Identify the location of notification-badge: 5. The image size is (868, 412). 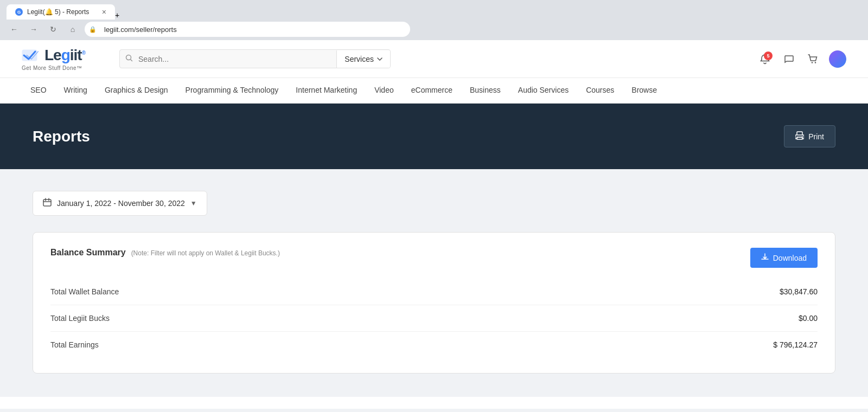
(768, 56).